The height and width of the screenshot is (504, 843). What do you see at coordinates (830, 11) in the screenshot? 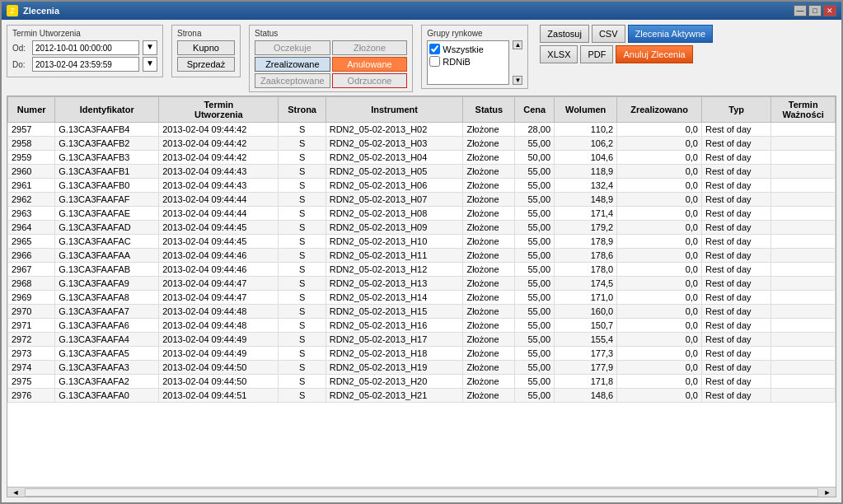
I see `close-button: ✕` at bounding box center [830, 11].